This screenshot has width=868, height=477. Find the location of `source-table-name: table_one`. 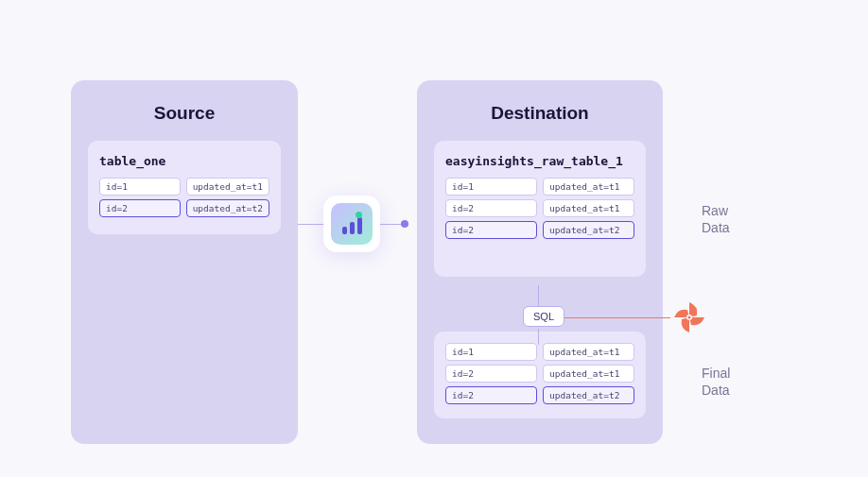

source-table-name: table_one is located at coordinates (184, 161).